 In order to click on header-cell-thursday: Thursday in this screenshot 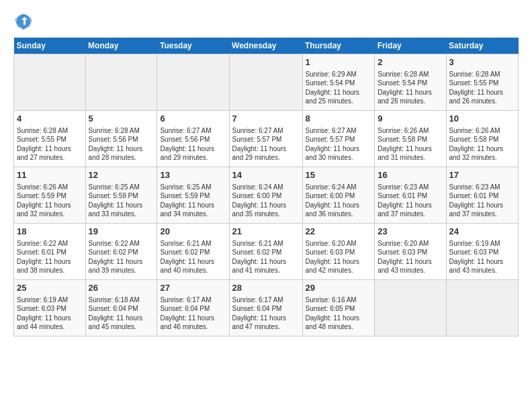, I will do `click(339, 46)`.